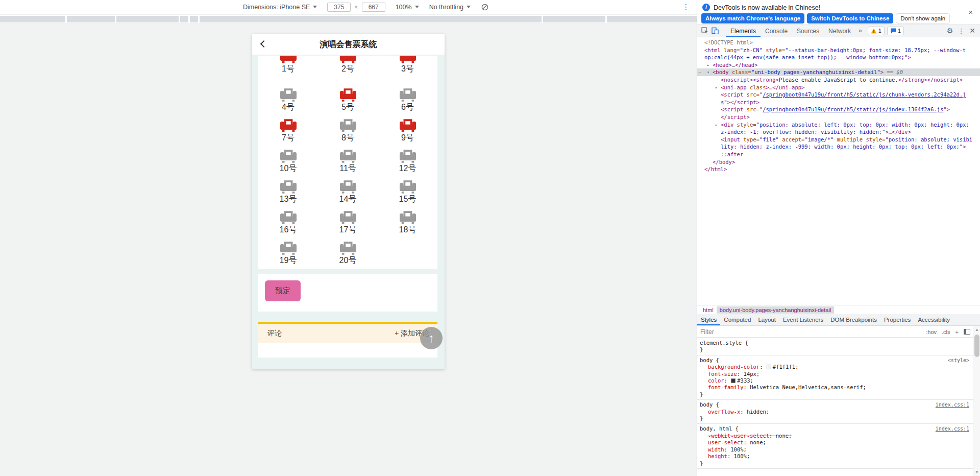 This screenshot has width=980, height=476. I want to click on dom-tree-line: lity: hidden; z-index: -999; width: 0px;…, so click(839, 147).